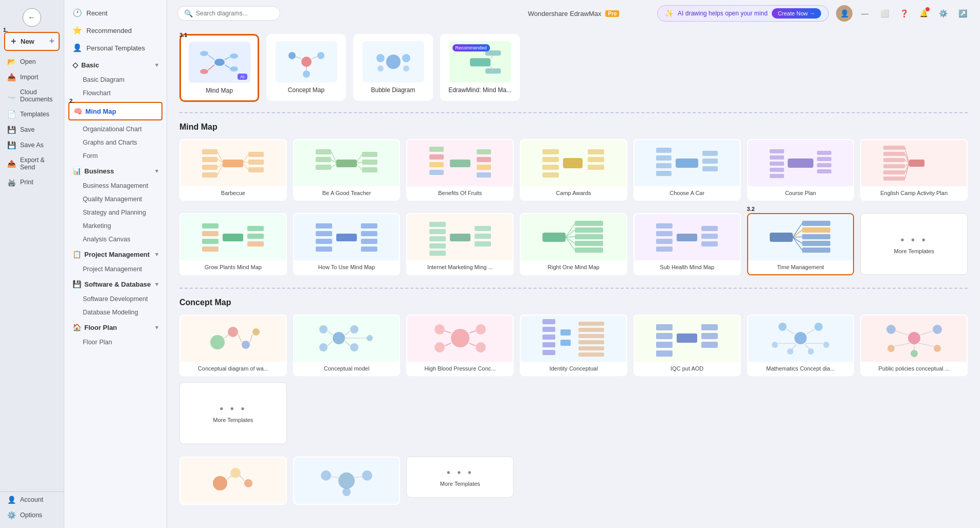 The height and width of the screenshot is (528, 980). Describe the element at coordinates (115, 156) in the screenshot. I see `sidebar-sub-form: Form` at that location.